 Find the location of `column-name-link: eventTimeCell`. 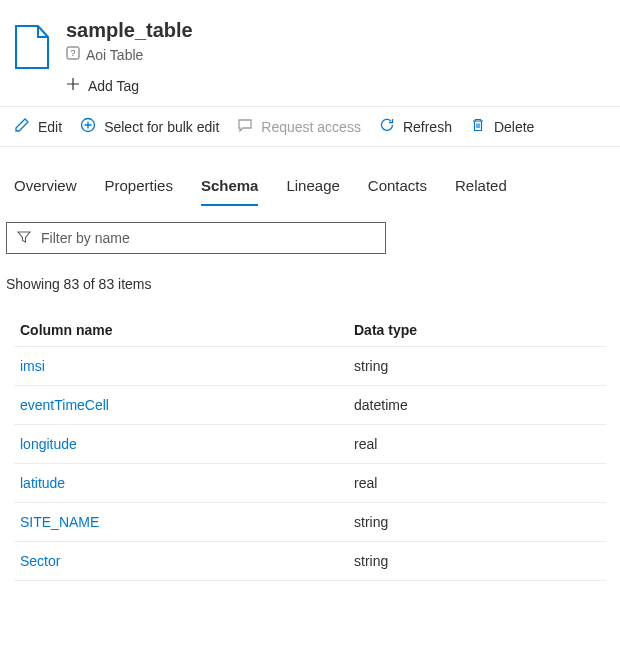

column-name-link: eventTimeCell is located at coordinates (187, 405).